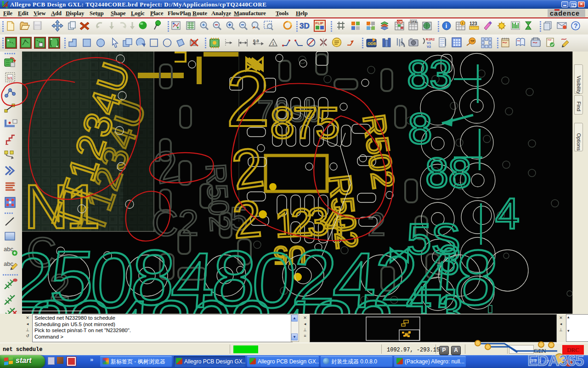 This screenshot has width=588, height=368. What do you see at coordinates (400, 22) in the screenshot?
I see `svg-text: CM` at bounding box center [400, 22].